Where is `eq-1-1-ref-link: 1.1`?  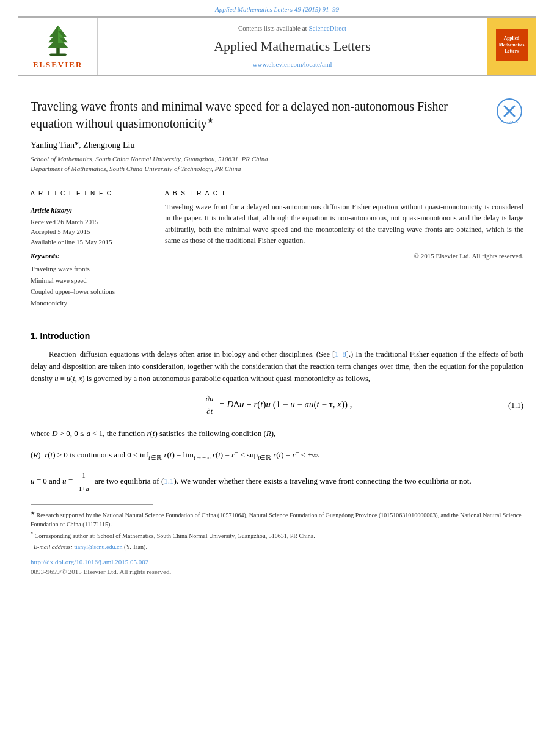
eq-1-1-ref-link: 1.1 is located at coordinates (169, 481).